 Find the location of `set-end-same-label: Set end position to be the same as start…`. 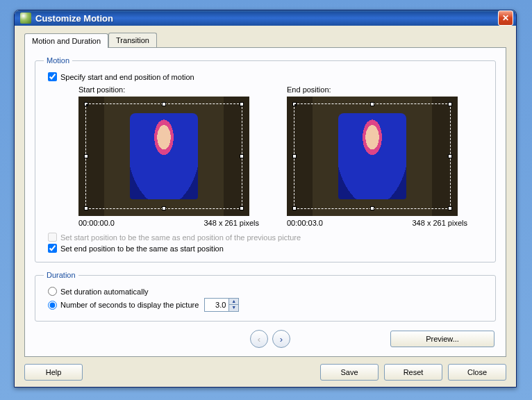

set-end-same-label: Set end position to be the same as start… is located at coordinates (142, 249).